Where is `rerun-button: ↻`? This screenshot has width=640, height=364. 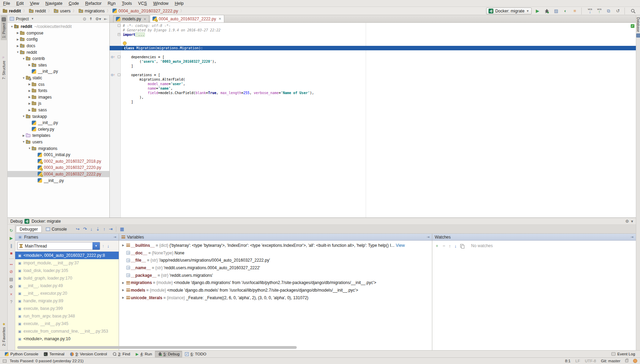 rerun-button: ↻ is located at coordinates (11, 231).